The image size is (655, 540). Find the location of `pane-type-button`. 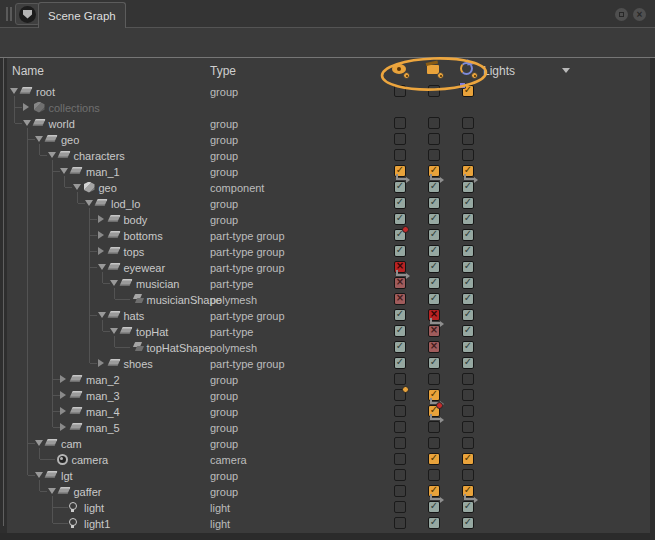

pane-type-button is located at coordinates (28, 14).